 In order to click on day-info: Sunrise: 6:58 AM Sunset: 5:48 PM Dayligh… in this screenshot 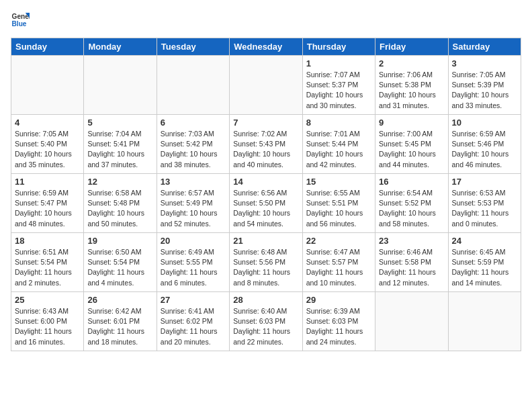, I will do `click(120, 208)`.